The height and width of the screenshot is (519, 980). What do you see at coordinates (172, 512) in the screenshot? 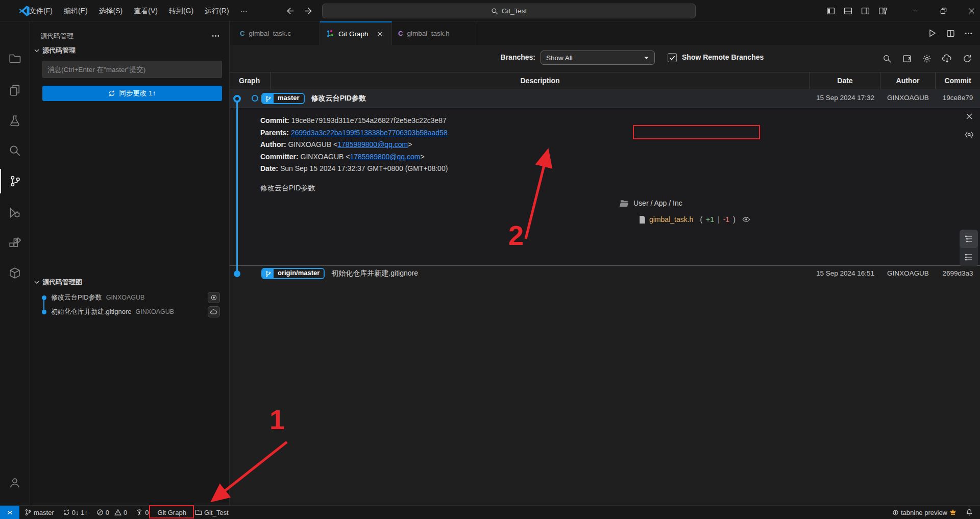
I see `git-graph-status-item: Git Graph` at bounding box center [172, 512].